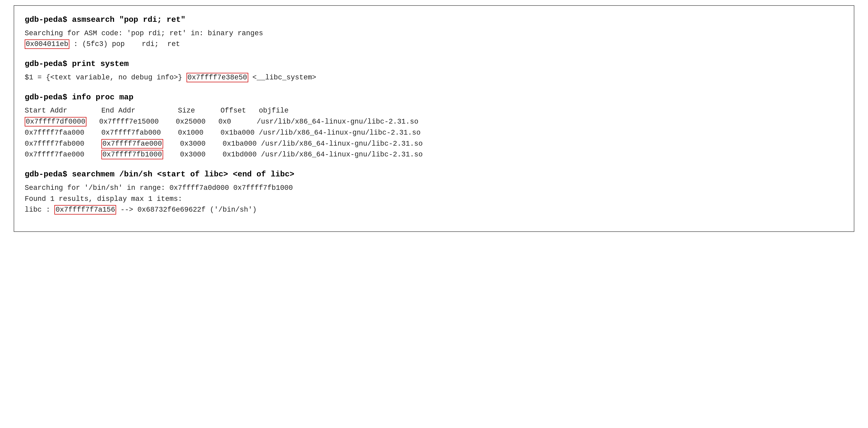 The image size is (868, 428). What do you see at coordinates (85, 210) in the screenshot?
I see `binsh-addr-highlight: 0x7ffff7f7a156` at bounding box center [85, 210].